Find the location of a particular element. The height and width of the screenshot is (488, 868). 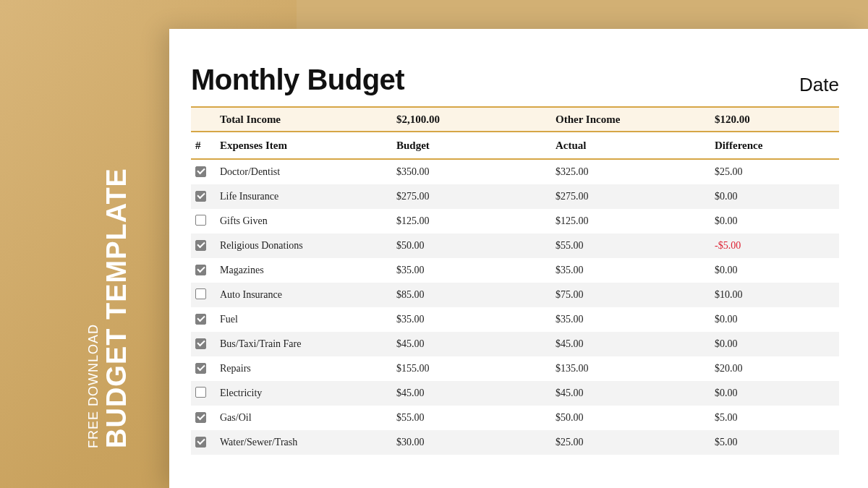

col-hash: # is located at coordinates (205, 146).